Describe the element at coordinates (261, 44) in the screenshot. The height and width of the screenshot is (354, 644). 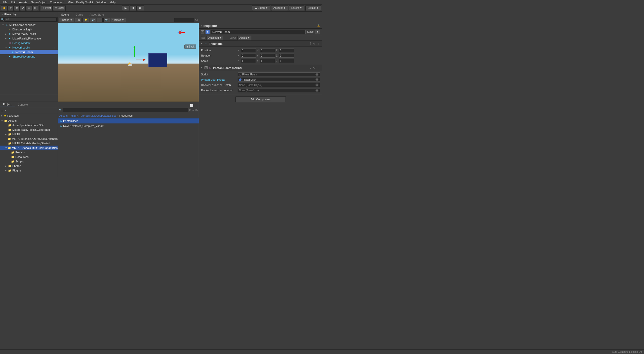
I see `transform-component-header: ▼ ↔ Transform ? ⚙ ⋮` at that location.